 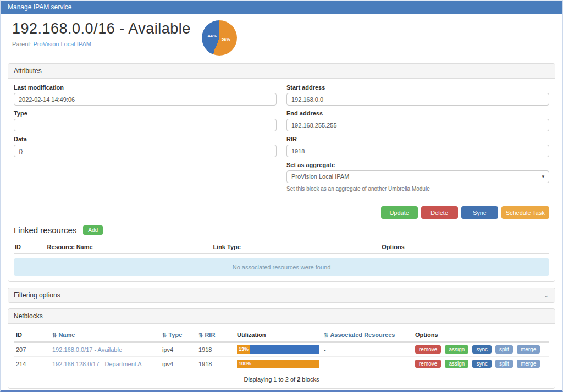 What do you see at coordinates (285, 350) in the screenshot?
I see `utilization-remainder` at bounding box center [285, 350].